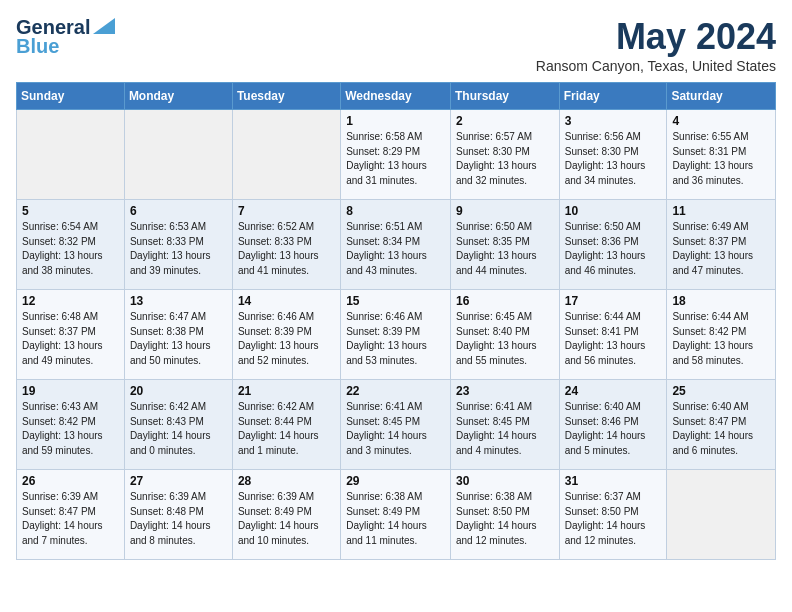 The width and height of the screenshot is (792, 612). What do you see at coordinates (70, 429) in the screenshot?
I see `day-info: Sunrise: 6:43 AM Sunset: 8:42 PM Dayligh…` at bounding box center [70, 429].